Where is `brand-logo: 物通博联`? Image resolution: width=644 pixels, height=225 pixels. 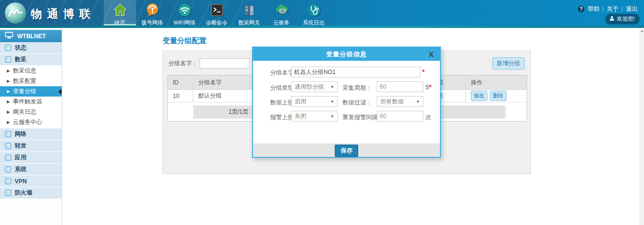
brand-logo: 物通博联 is located at coordinates (50, 14).